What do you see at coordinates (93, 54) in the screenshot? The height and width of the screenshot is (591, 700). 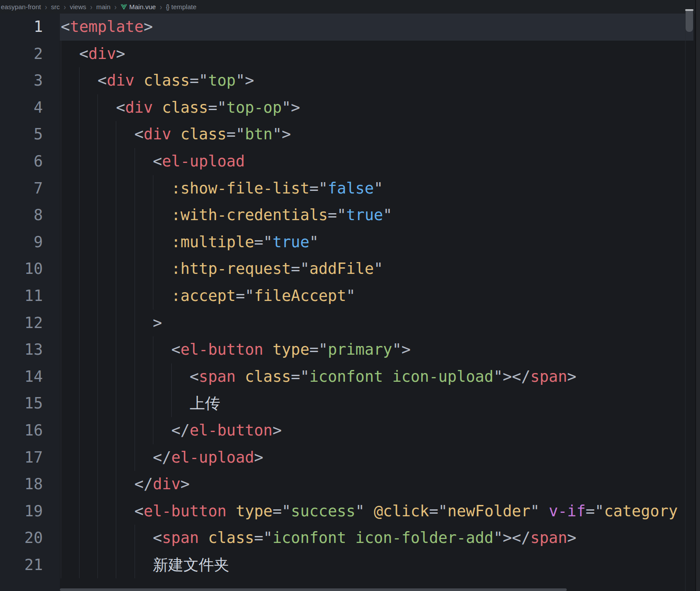 I see `code-text: <div>` at bounding box center [93, 54].